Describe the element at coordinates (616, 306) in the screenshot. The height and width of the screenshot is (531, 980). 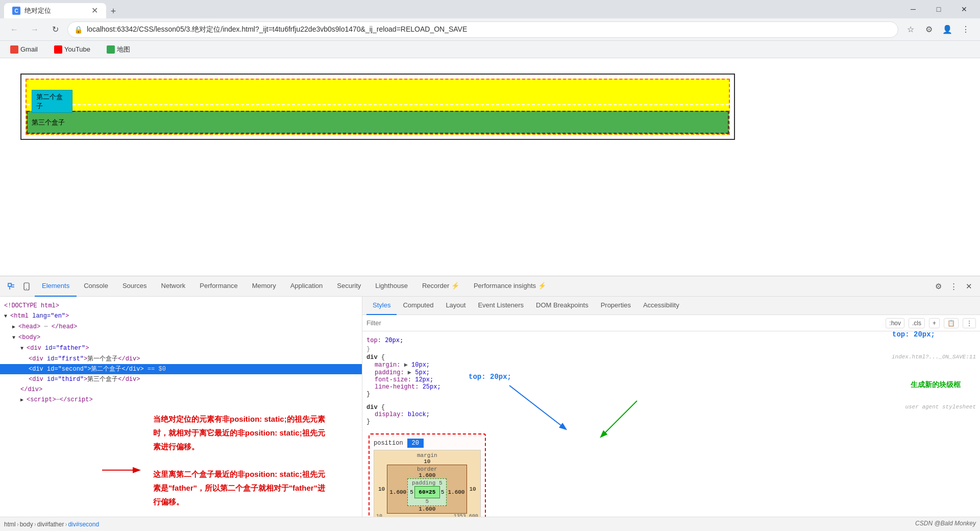
I see `styles-tab-properties: Properties` at that location.